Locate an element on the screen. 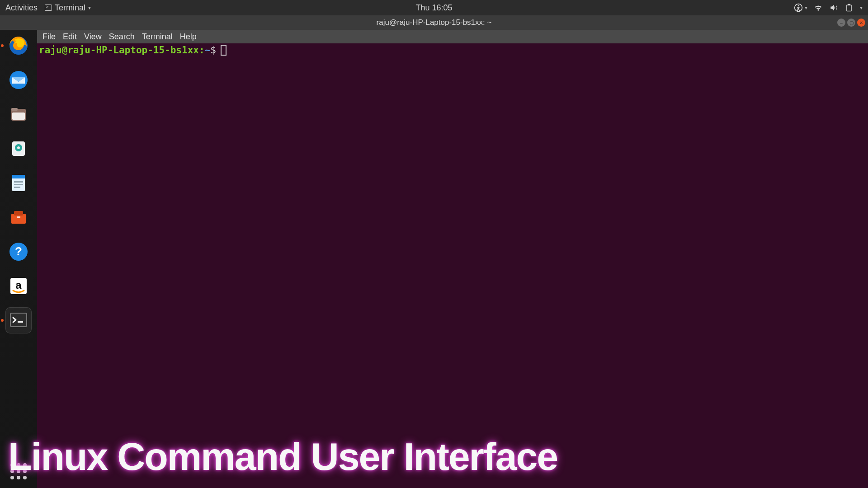 This screenshot has height=488, width=868. amazon-icon: a is located at coordinates (19, 286).